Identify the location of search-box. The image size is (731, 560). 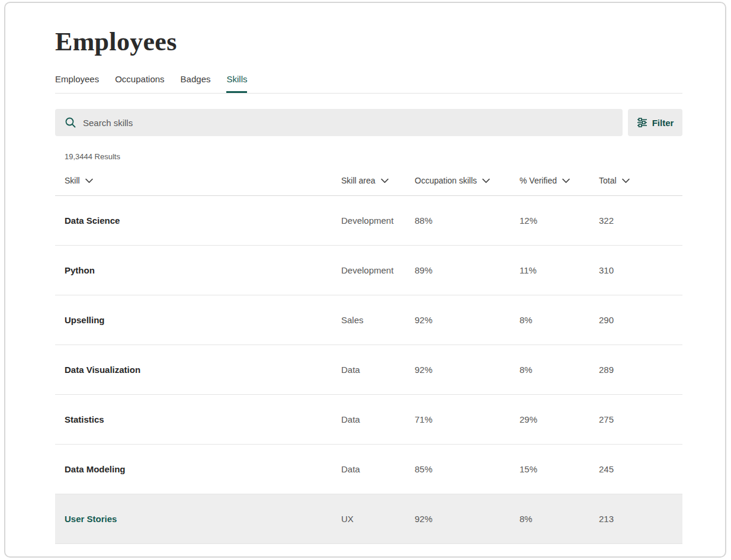
(339, 123).